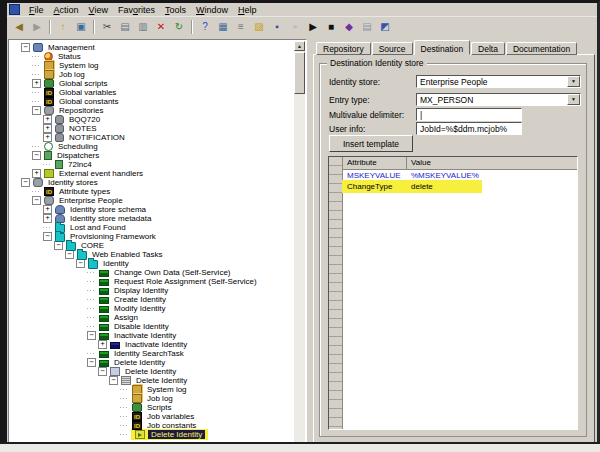 The image size is (600, 452). I want to click on menu-window: Window, so click(212, 10).